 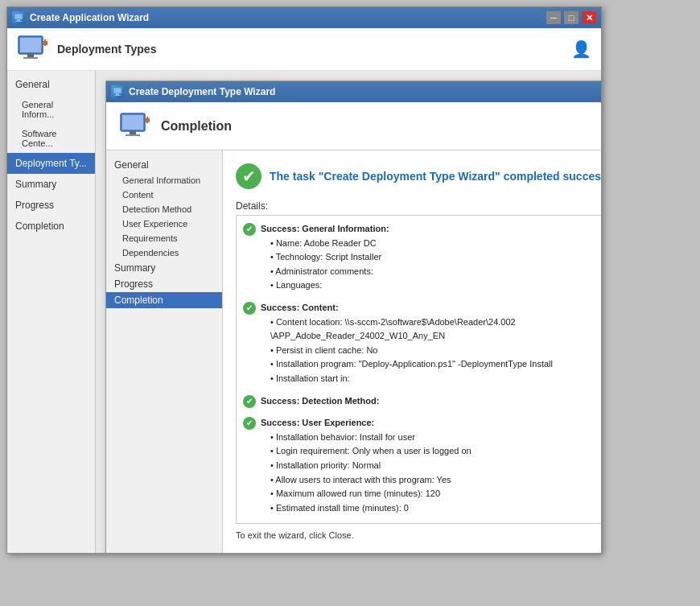 What do you see at coordinates (202, 92) in the screenshot?
I see `inner-title-text: Create Deployment Type Wizard` at bounding box center [202, 92].